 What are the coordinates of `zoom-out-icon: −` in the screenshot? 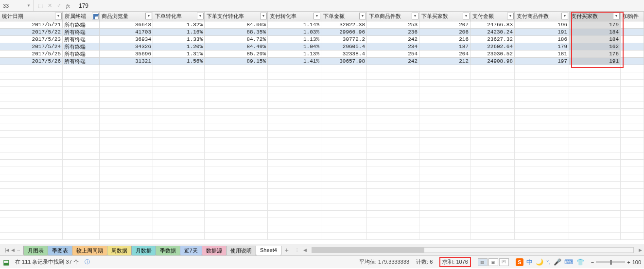 It's located at (592, 262).